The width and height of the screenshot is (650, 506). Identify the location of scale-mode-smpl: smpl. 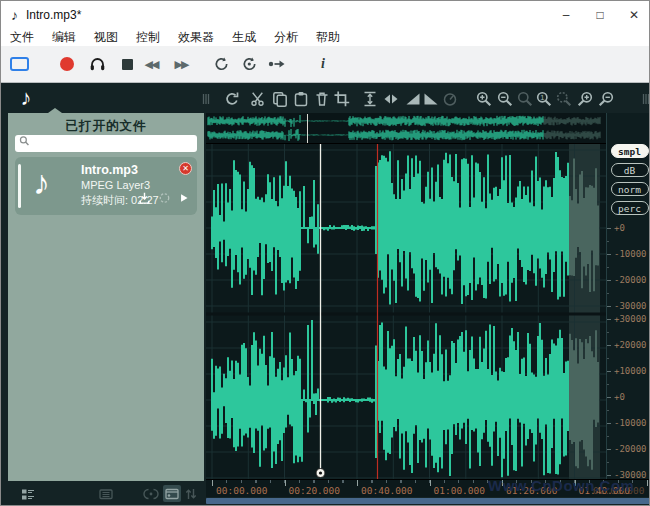
(630, 151).